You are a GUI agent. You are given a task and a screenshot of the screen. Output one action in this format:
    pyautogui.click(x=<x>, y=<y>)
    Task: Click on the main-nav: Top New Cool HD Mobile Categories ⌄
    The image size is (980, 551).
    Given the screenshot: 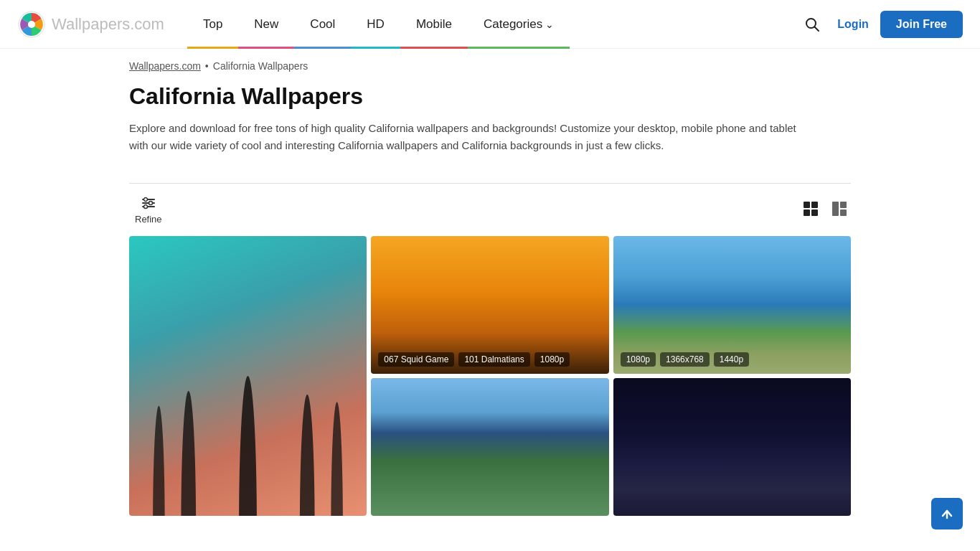 What is the action you would take?
    pyautogui.click(x=493, y=24)
    